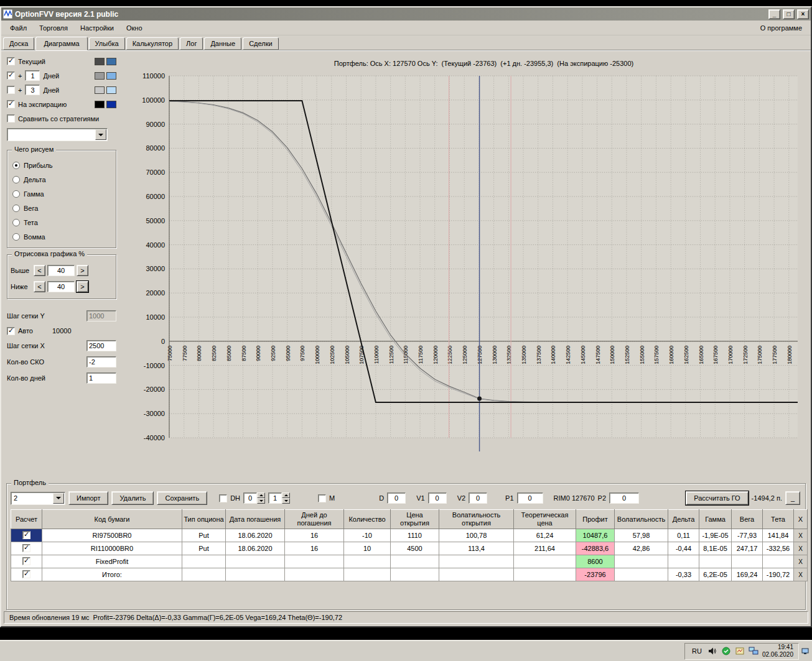  I want to click on save-button: Сохранить, so click(182, 498).